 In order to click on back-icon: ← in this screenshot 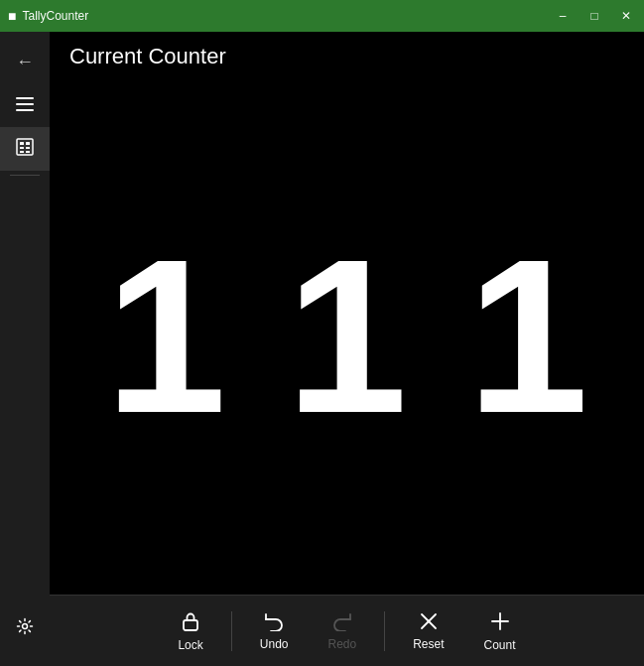, I will do `click(25, 62)`.